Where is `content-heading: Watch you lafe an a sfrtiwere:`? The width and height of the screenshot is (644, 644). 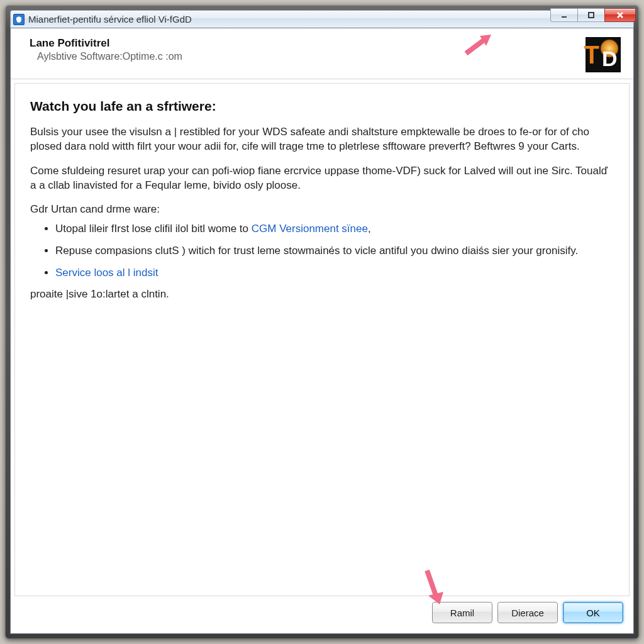 content-heading: Watch you lafe an a sfrtiwere: is located at coordinates (322, 106).